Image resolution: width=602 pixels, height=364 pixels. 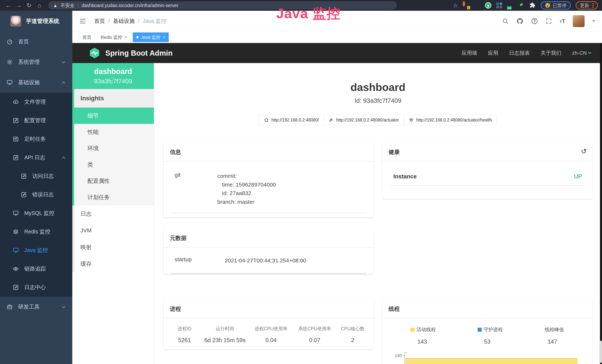 What do you see at coordinates (519, 53) in the screenshot?
I see `sba-nav-journal: 日志报表` at bounding box center [519, 53].